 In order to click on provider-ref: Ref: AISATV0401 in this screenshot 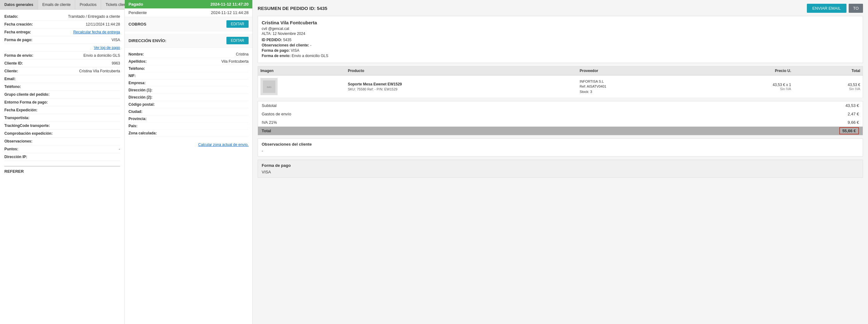, I will do `click(640, 87)`.